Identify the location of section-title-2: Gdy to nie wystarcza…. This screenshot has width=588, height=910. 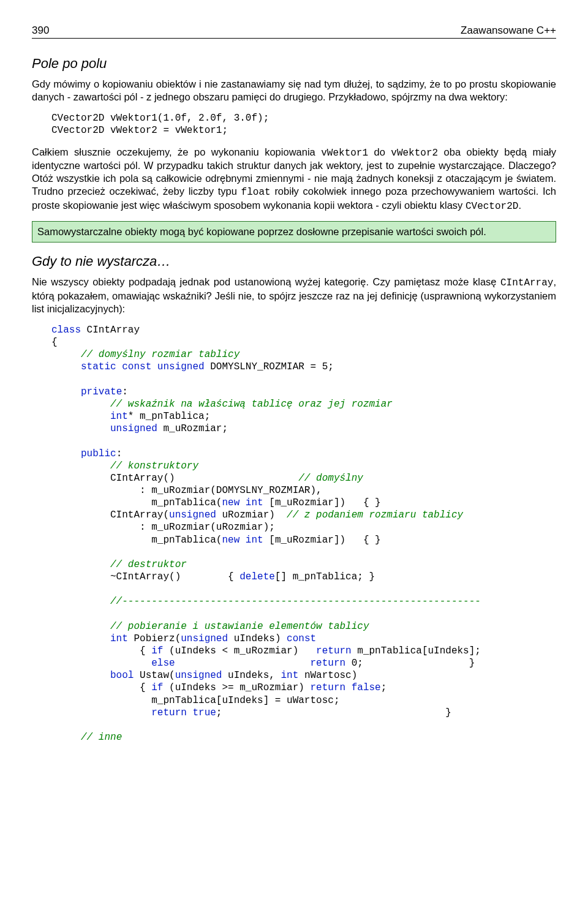
(294, 261).